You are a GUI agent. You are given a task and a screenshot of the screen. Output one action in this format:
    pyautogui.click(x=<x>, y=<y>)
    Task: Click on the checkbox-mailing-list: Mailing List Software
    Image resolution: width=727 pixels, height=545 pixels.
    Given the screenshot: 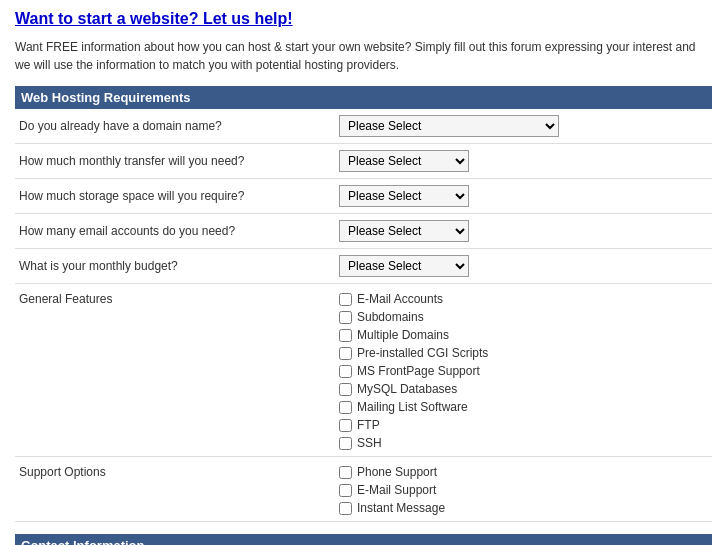 What is the action you would take?
    pyautogui.click(x=524, y=407)
    